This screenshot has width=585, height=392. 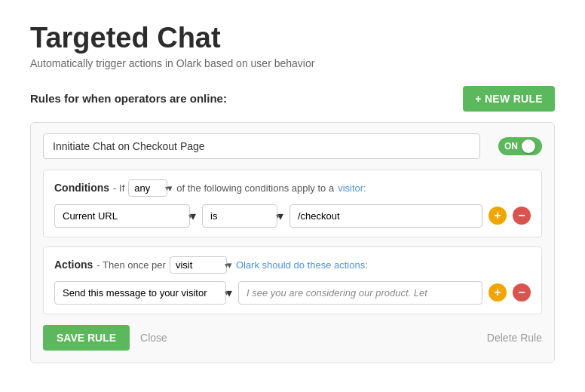 I want to click on actions-section: Actions - Then once per visit session pa…, so click(x=292, y=280).